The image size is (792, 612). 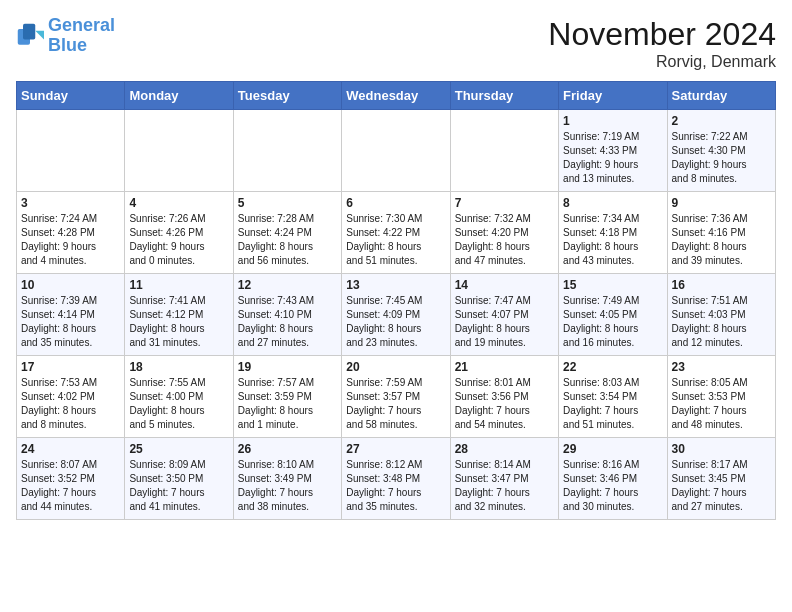 What do you see at coordinates (179, 233) in the screenshot?
I see `calendar-cell: 4Sunrise: 7:26 AM Sunset: 4:26 PM Daylig…` at bounding box center [179, 233].